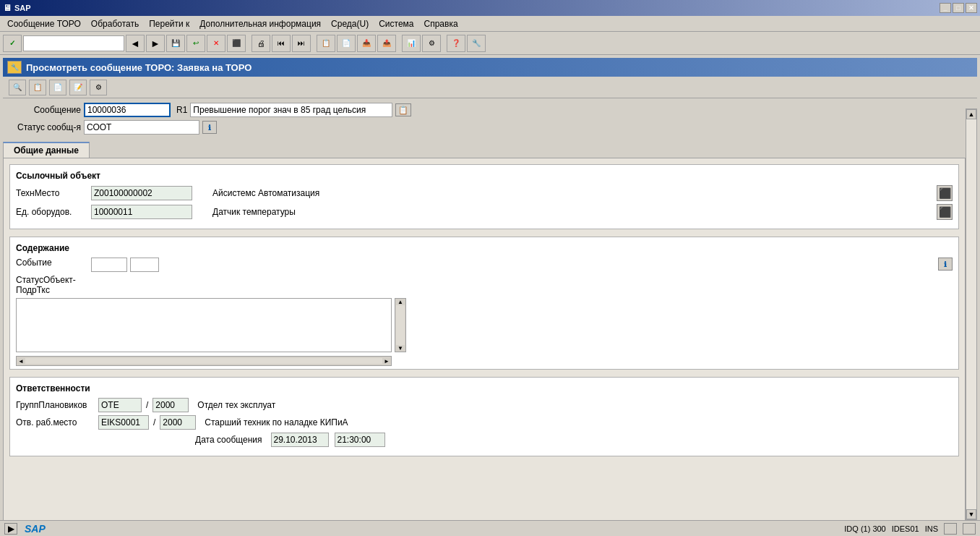 The image size is (980, 536). What do you see at coordinates (276, 422) in the screenshot?
I see `work-center-name: Старший техник по наладке КИПиА` at bounding box center [276, 422].